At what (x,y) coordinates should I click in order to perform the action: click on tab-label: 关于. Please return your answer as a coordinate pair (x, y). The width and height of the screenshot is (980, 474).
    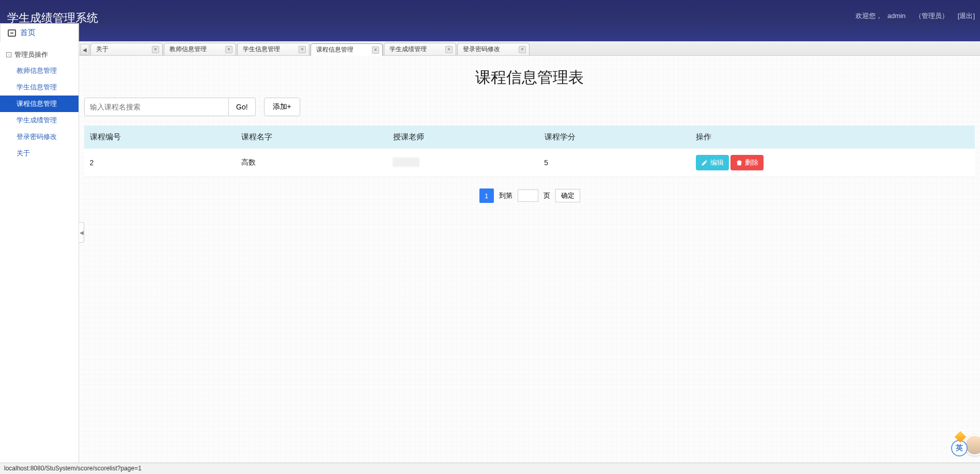
    Looking at the image, I should click on (102, 50).